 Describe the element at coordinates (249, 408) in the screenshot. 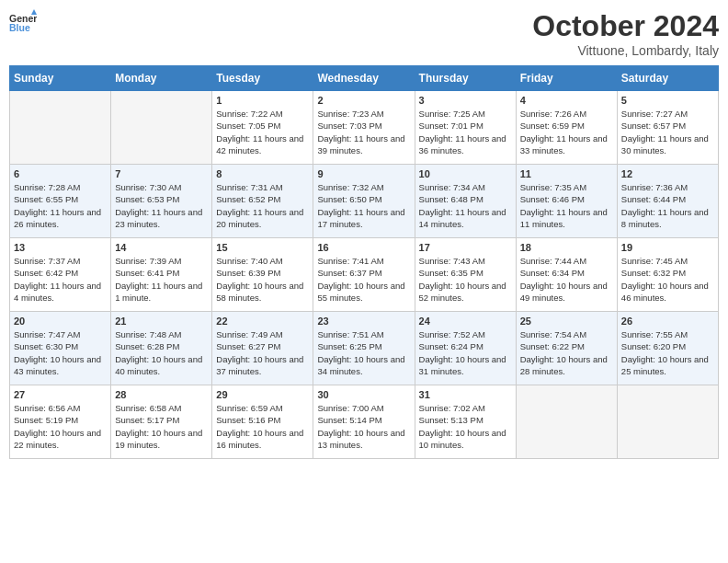

I see `sunrise: Sunrise: 6:59 AM` at that location.